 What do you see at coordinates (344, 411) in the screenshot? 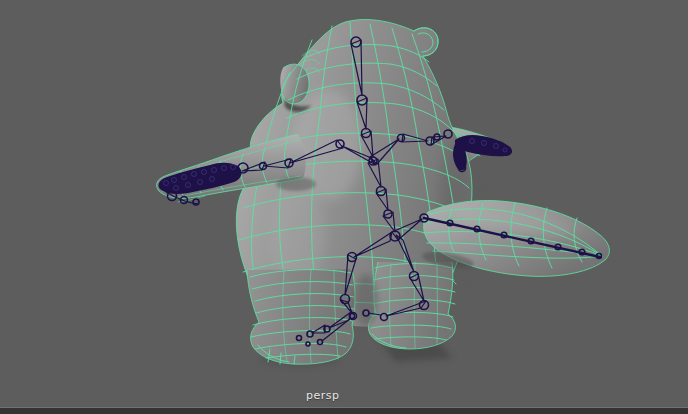
I see `viewport-bottom-bar` at bounding box center [344, 411].